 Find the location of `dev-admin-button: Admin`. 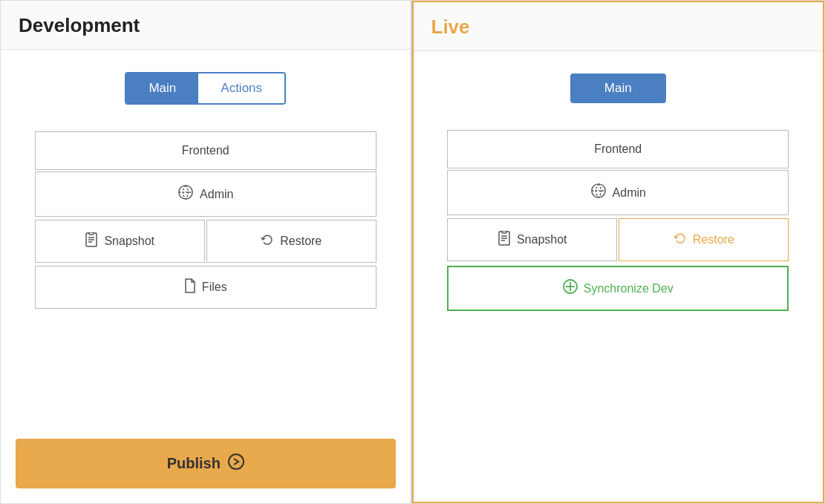

dev-admin-button: Admin is located at coordinates (206, 194).